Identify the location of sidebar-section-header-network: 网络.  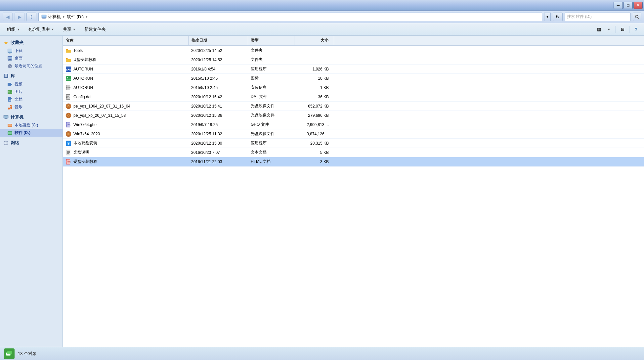
(31, 143).